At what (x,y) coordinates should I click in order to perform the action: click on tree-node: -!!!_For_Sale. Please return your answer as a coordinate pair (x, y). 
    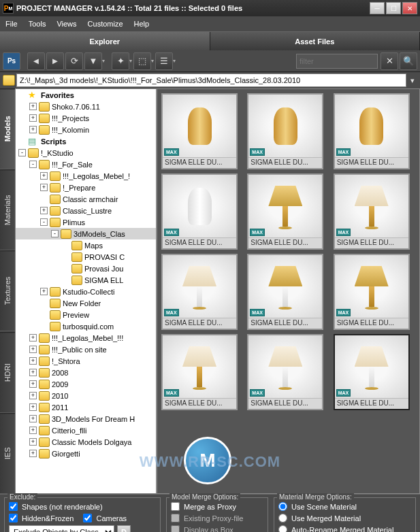
    Looking at the image, I should click on (86, 165).